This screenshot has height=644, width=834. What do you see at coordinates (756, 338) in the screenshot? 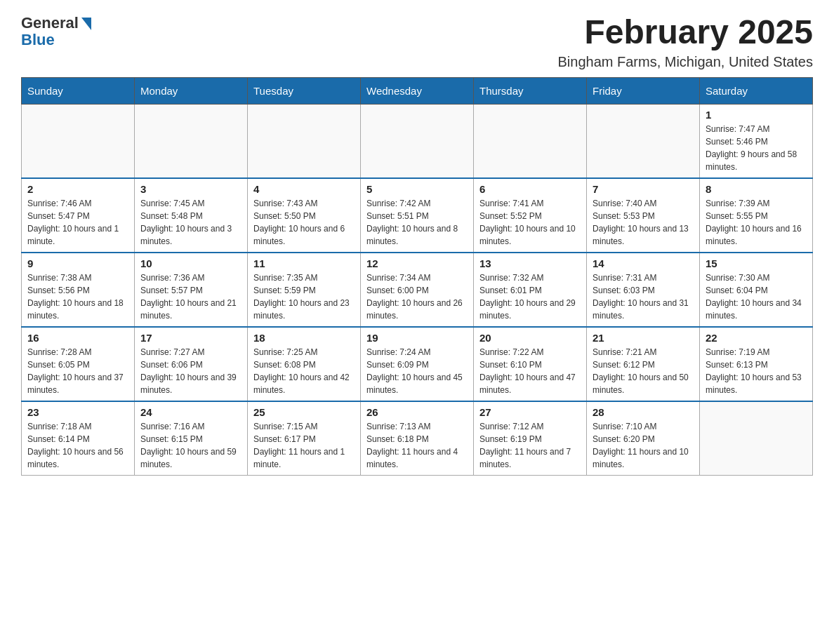
I see `day-number: 22` at bounding box center [756, 338].